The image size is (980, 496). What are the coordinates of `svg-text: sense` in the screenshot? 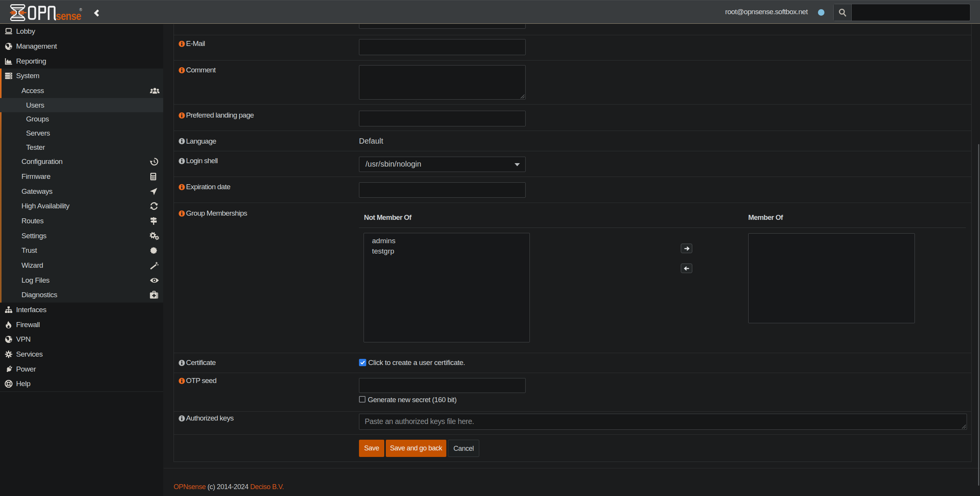 It's located at (69, 15).